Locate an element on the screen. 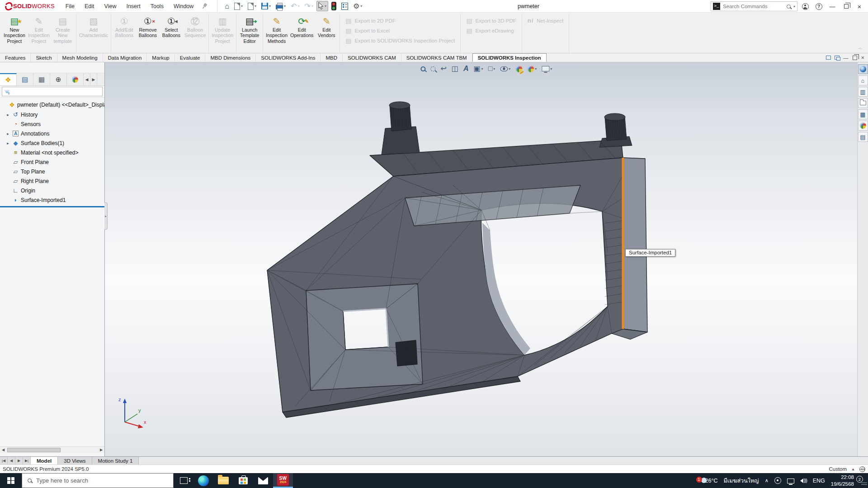 The width and height of the screenshot is (868, 488). tree-item-origin: ∟Origin is located at coordinates (52, 191).